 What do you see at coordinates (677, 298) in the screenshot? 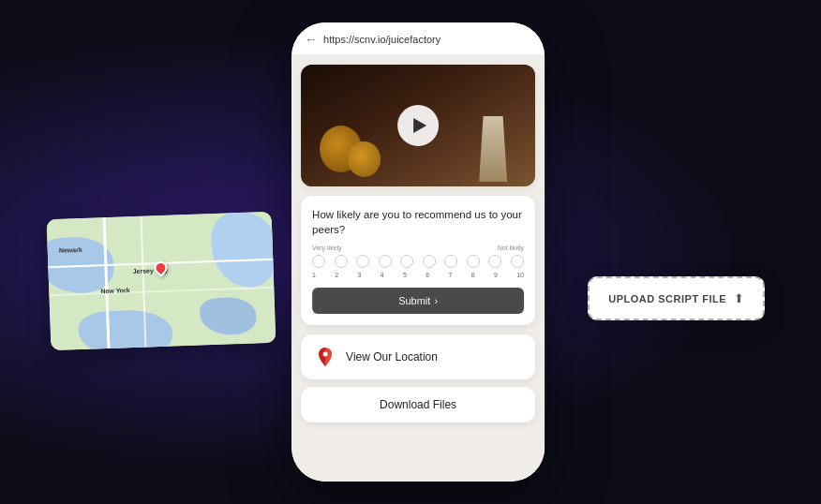
I see `upload-overlay: UPLOAD SCRIPT FILE ⬆` at bounding box center [677, 298].